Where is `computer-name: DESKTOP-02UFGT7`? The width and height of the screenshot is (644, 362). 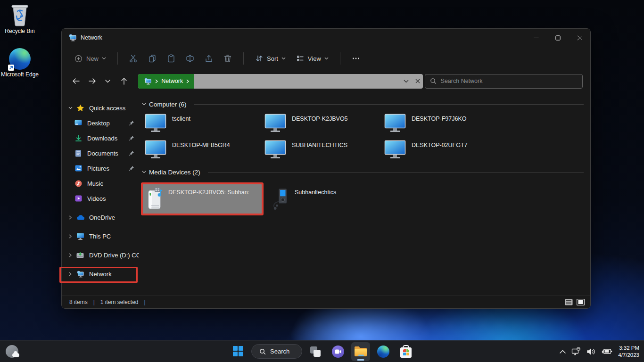 computer-name: DESKTOP-02UFGT7 is located at coordinates (439, 145).